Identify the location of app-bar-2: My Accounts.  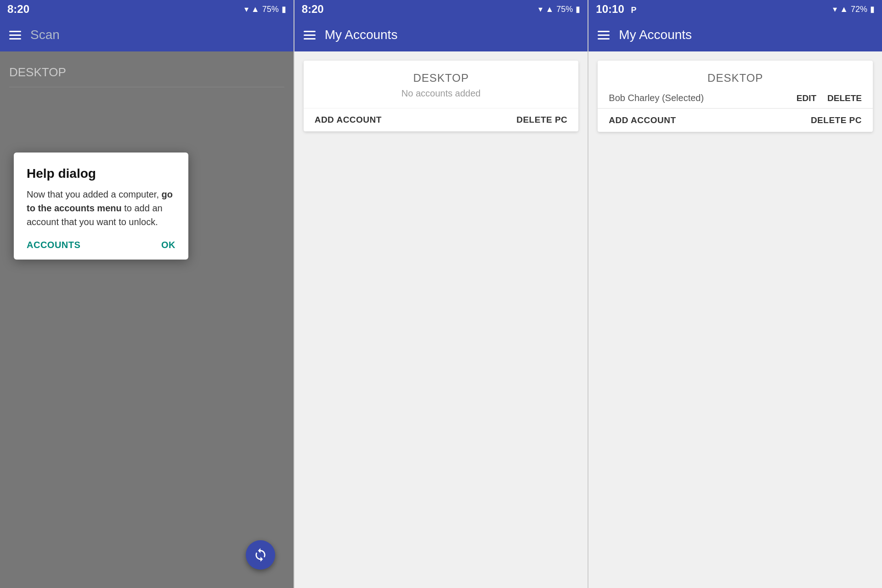
(441, 35).